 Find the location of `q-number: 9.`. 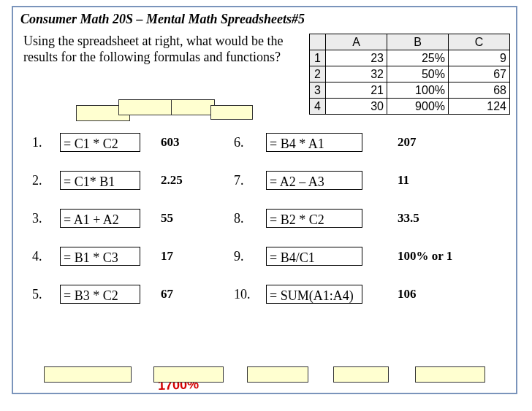

q-number: 9. is located at coordinates (246, 256).